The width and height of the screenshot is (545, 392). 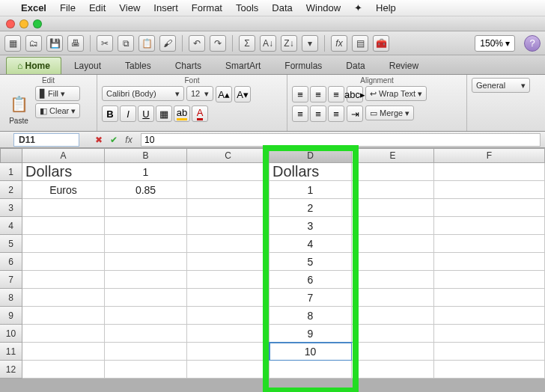 What do you see at coordinates (64, 172) in the screenshot?
I see `cell-A1: Dollars` at bounding box center [64, 172].